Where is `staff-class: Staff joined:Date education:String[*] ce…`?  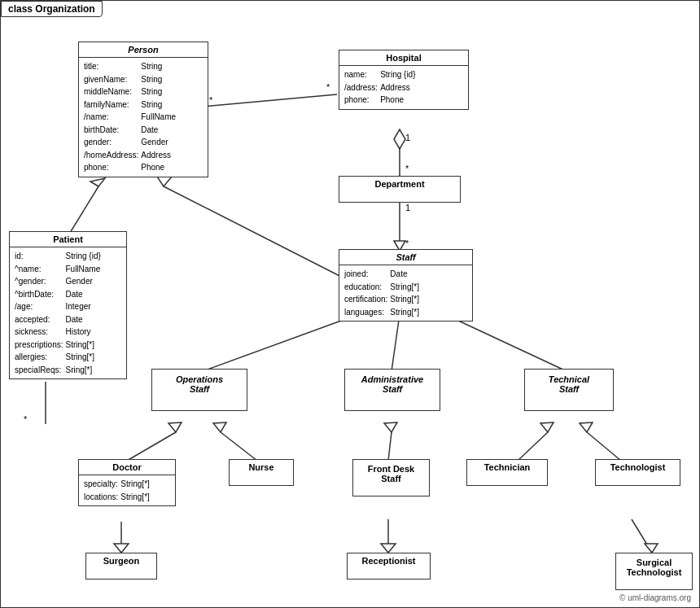 staff-class: Staff joined:Date education:String[*] ce… is located at coordinates (405, 285).